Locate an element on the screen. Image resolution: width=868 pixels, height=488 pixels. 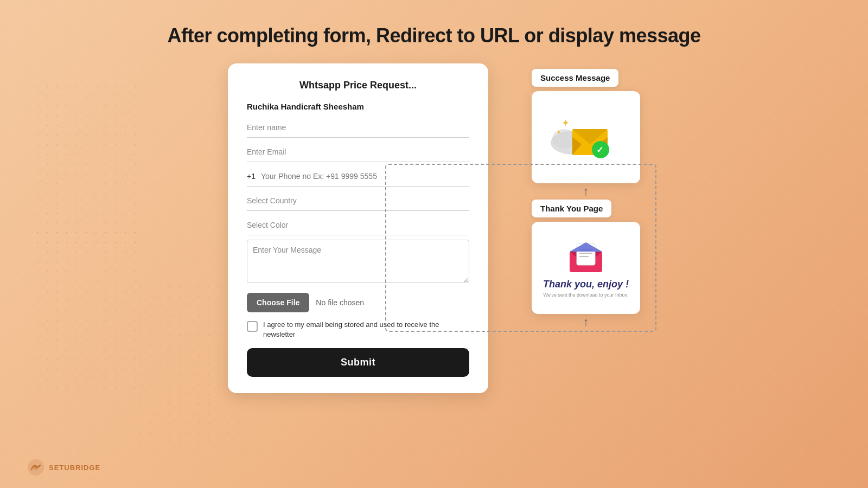
form-title: Whtsapp Price Request... is located at coordinates (358, 86).